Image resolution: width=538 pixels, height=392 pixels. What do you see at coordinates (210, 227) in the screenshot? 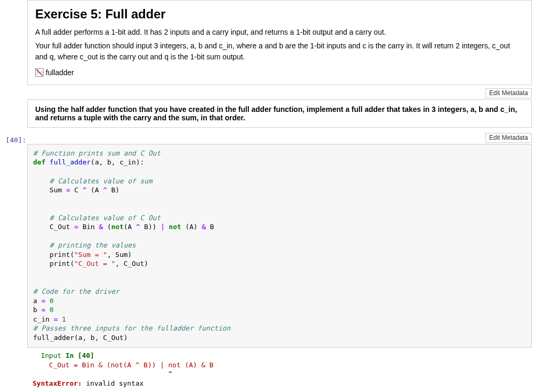
I see `code-text: B` at bounding box center [210, 227].